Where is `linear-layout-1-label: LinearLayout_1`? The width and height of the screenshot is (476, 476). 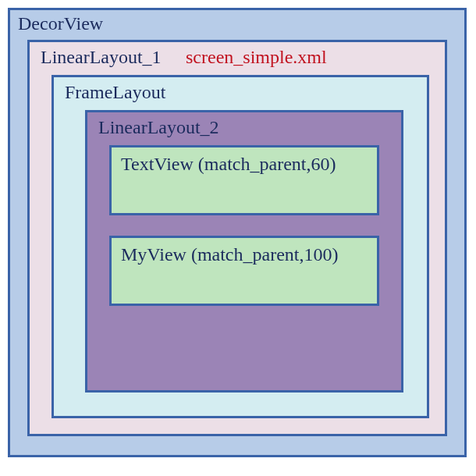
linear-layout-1-label: LinearLayout_1 is located at coordinates (101, 58).